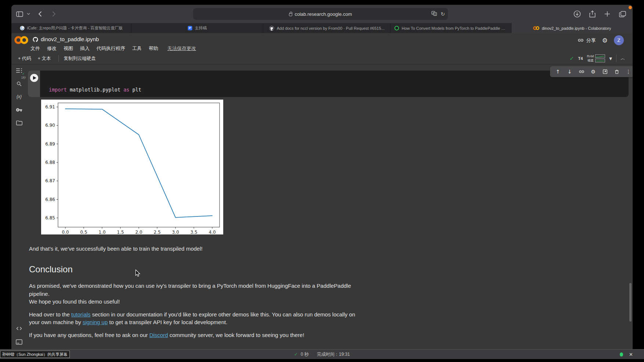 This screenshot has height=362, width=644. Describe the element at coordinates (619, 40) in the screenshot. I see `avatar: Z` at that location.